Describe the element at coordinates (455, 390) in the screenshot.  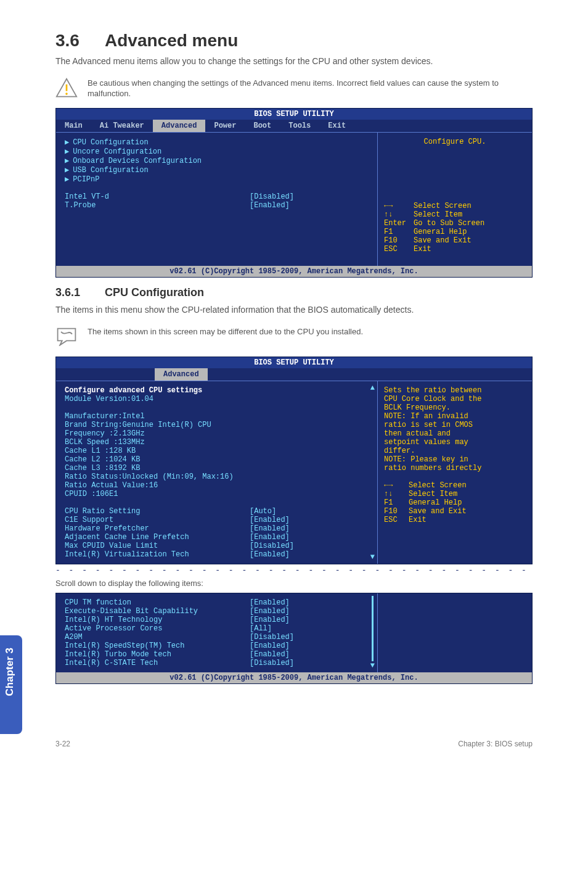
I see `help-line: Sets the ratio between` at that location.